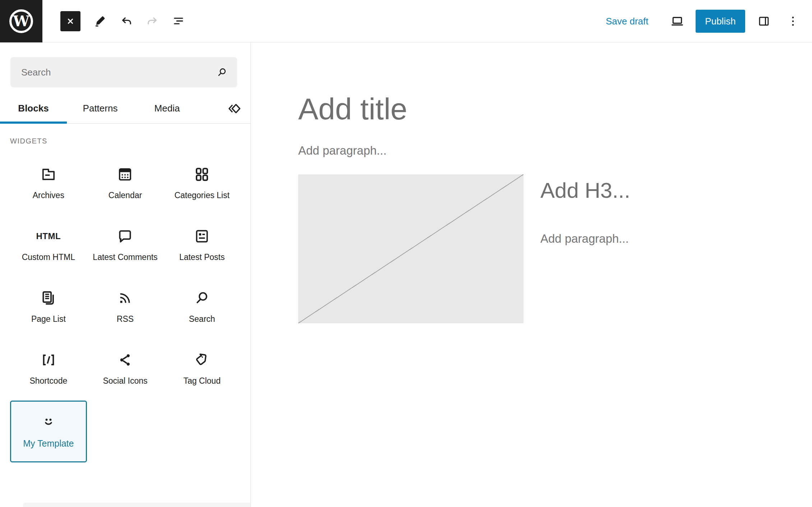 This screenshot has height=507, width=812. I want to click on rss-icon, so click(125, 298).